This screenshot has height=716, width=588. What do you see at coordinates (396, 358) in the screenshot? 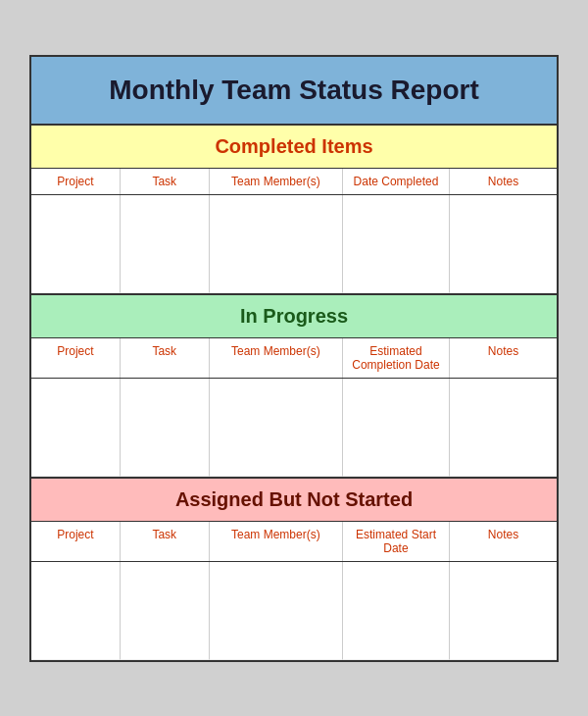
I see `inprogress-col-date: Estimated Completion Date` at bounding box center [396, 358].